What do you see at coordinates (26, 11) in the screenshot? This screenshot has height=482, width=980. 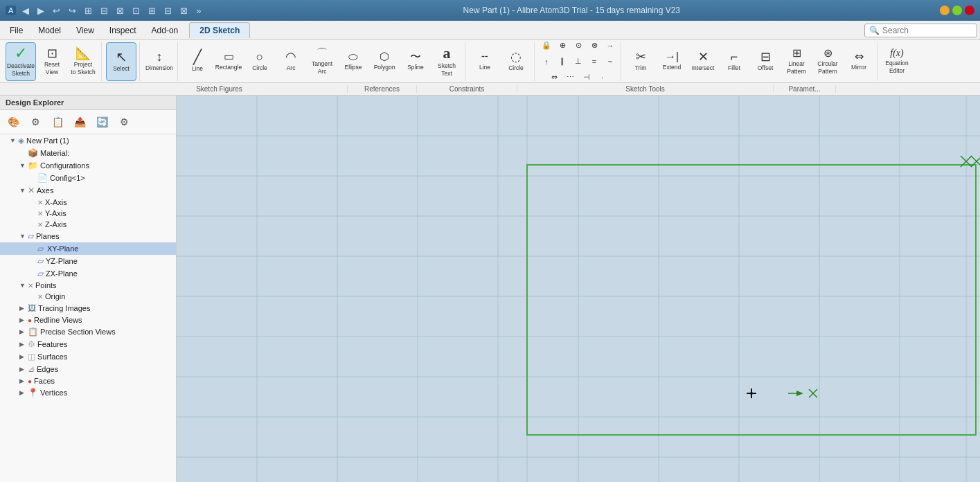 I see `nav-back-icon: ◀` at bounding box center [26, 11].